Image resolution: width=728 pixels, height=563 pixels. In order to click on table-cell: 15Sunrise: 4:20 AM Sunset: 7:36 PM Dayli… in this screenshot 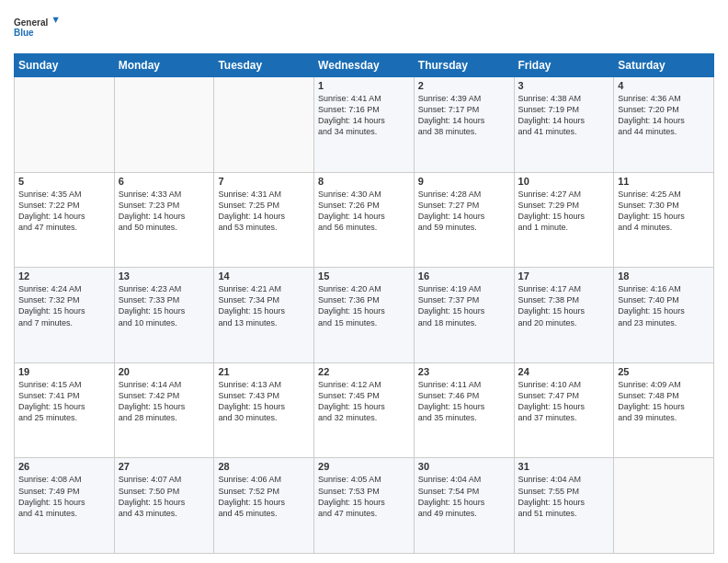, I will do `click(364, 316)`.